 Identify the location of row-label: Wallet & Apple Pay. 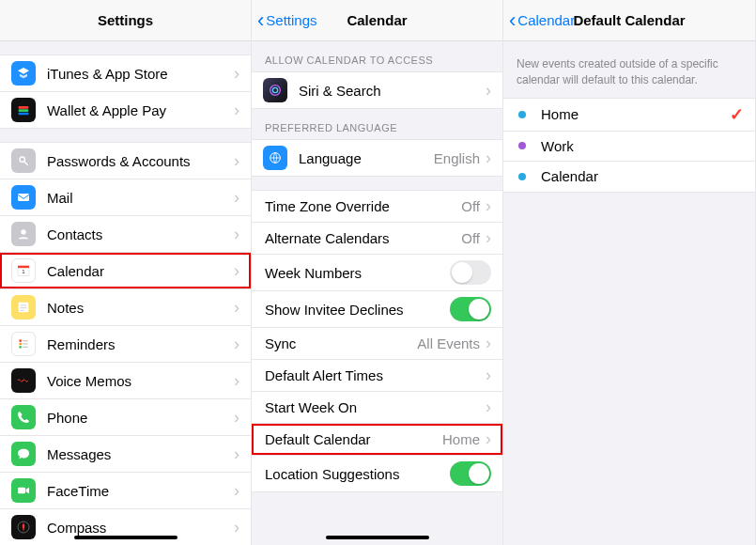
(141, 111).